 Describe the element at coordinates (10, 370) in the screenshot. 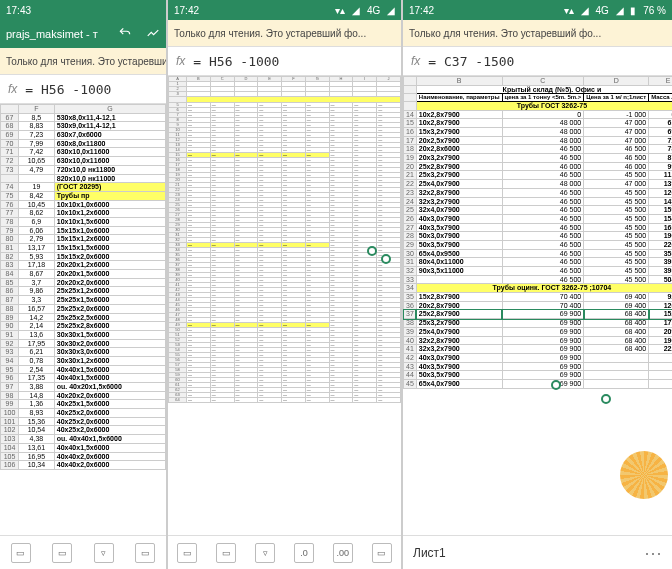

I see `row-header: 95` at that location.